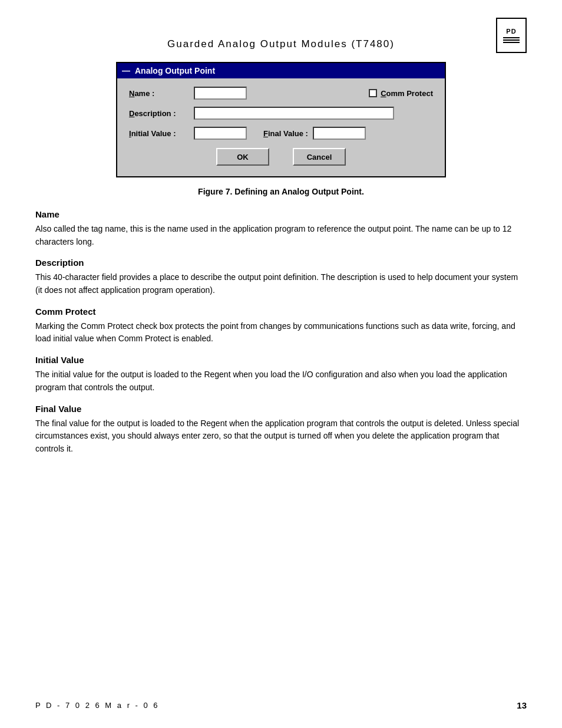 This screenshot has height=728, width=562. I want to click on comm-protect-checkbox, so click(373, 93).